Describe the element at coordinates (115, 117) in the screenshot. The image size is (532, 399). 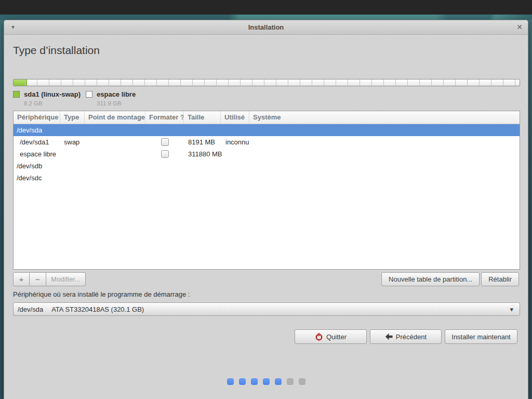
I see `column-header: Point de montage` at that location.